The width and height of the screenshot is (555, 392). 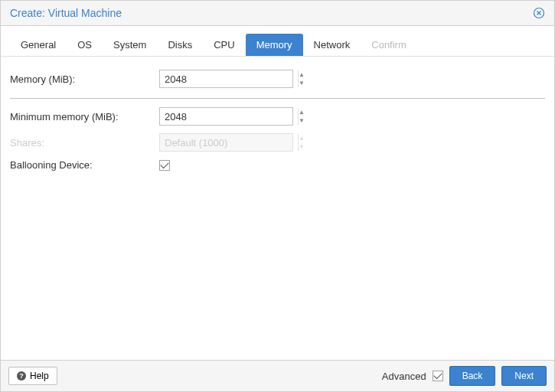 I want to click on label-minmemory: Minimum memory (MiB):, so click(x=84, y=116).